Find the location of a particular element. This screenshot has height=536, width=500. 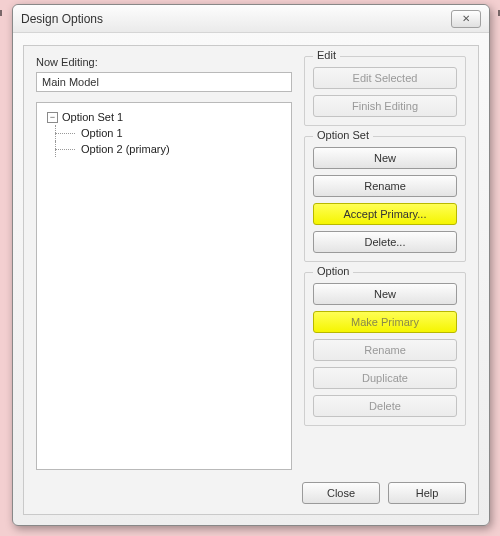

option-rename-button: Rename is located at coordinates (385, 350).